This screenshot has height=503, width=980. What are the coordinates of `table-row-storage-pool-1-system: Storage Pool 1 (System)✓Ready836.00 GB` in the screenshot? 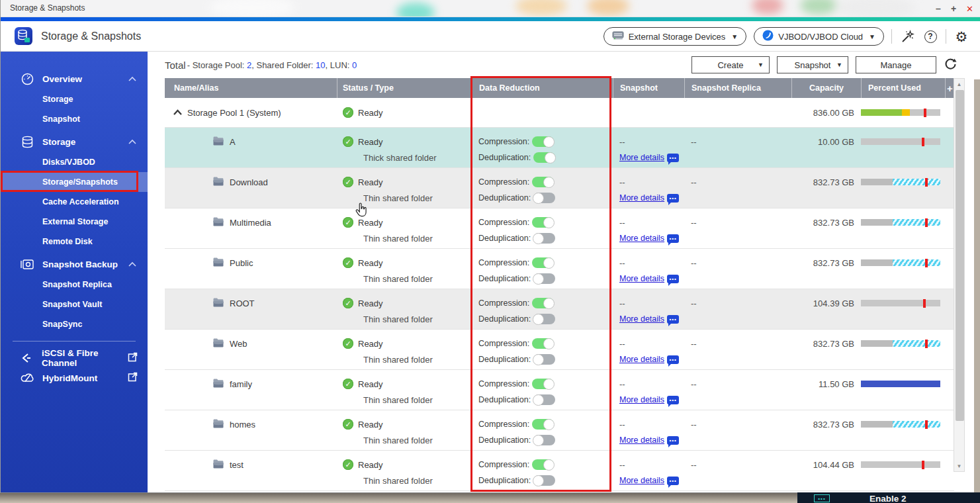 It's located at (560, 113).